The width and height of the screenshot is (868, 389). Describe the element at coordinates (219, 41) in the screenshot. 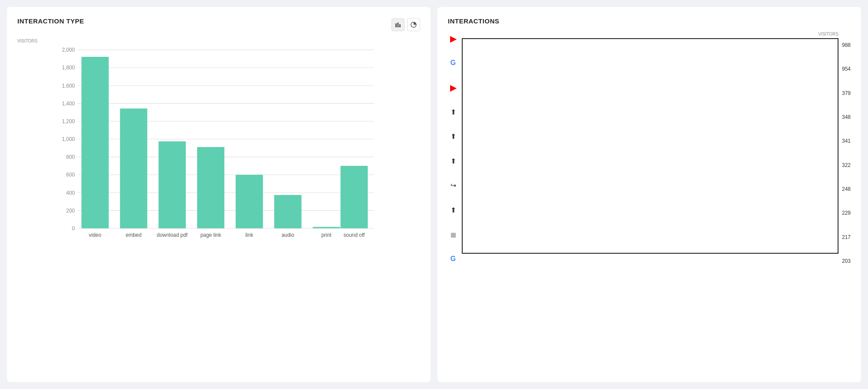

I see `left-axis-label: VISITORS` at that location.